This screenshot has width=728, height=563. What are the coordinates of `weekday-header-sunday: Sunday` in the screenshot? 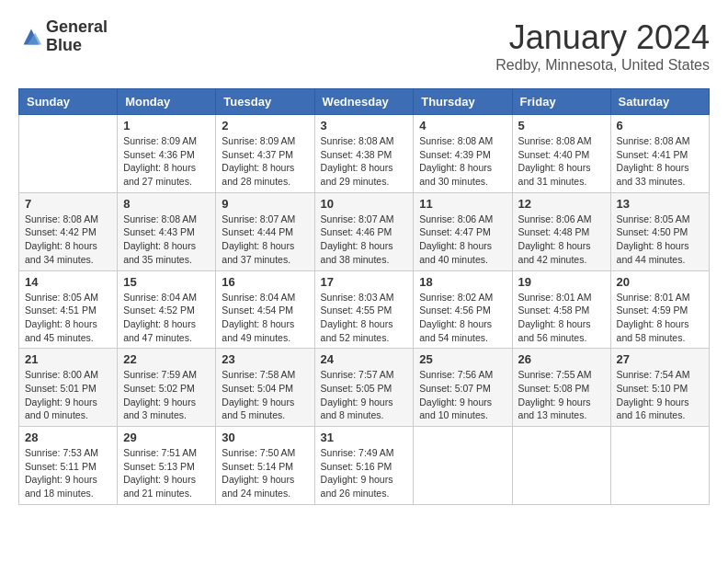 It's located at (68, 102).